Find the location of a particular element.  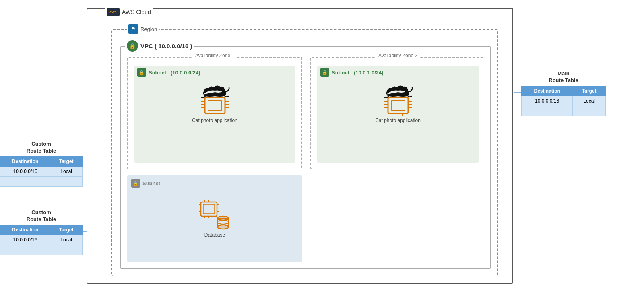

custom-rt-2-title: Custom Route Table is located at coordinates (41, 216).